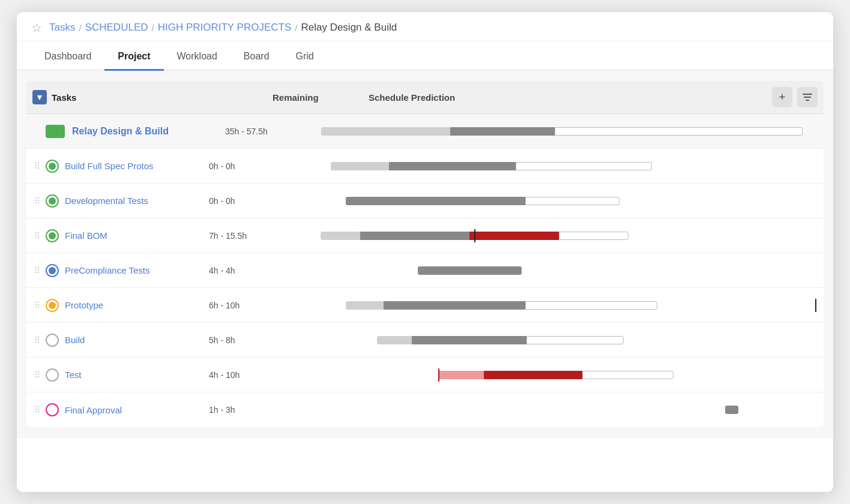 The height and width of the screenshot is (504, 850). Describe the element at coordinates (257, 305) in the screenshot. I see `row-remaining-prototype: 6h - 10h` at that location.